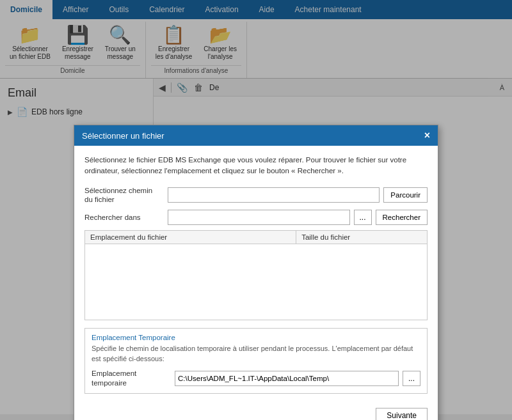  What do you see at coordinates (256, 361) in the screenshot?
I see `temp-section: Emplacement Temporaire Spécifie le chemi…` at bounding box center [256, 361].